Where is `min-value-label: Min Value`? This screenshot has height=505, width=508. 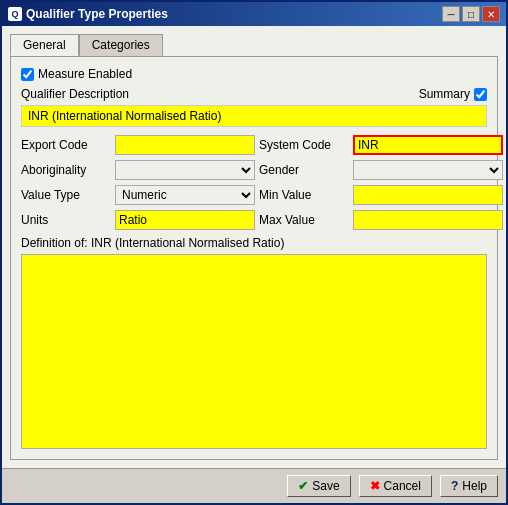 min-value-label: Min Value is located at coordinates (304, 195).